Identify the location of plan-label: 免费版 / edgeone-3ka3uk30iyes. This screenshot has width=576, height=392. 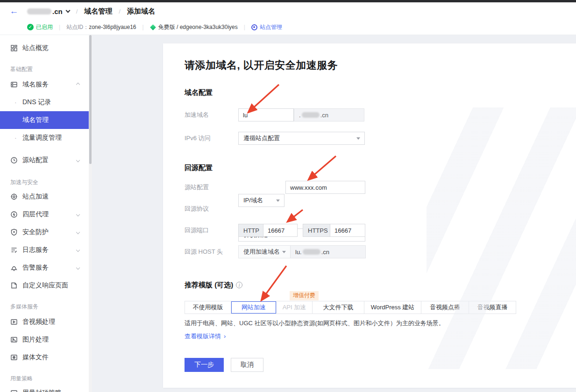
(198, 27).